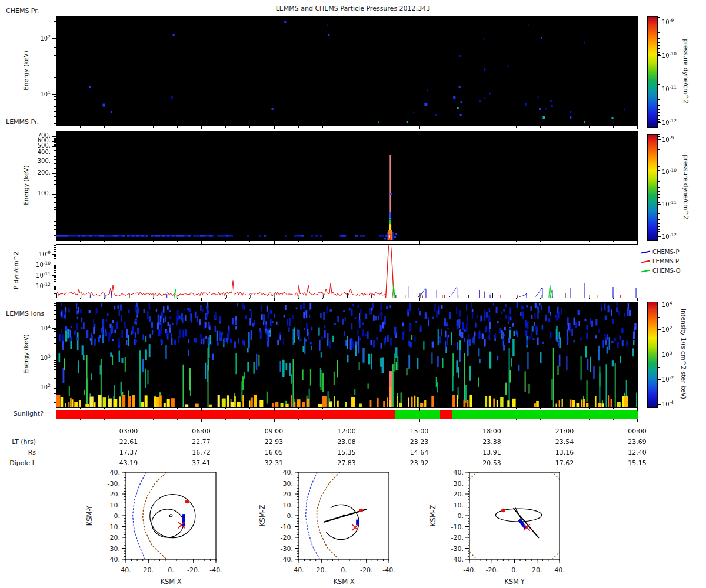 The image size is (706, 588). I want to click on colorbar-tick-label: 10-10, so click(670, 172).